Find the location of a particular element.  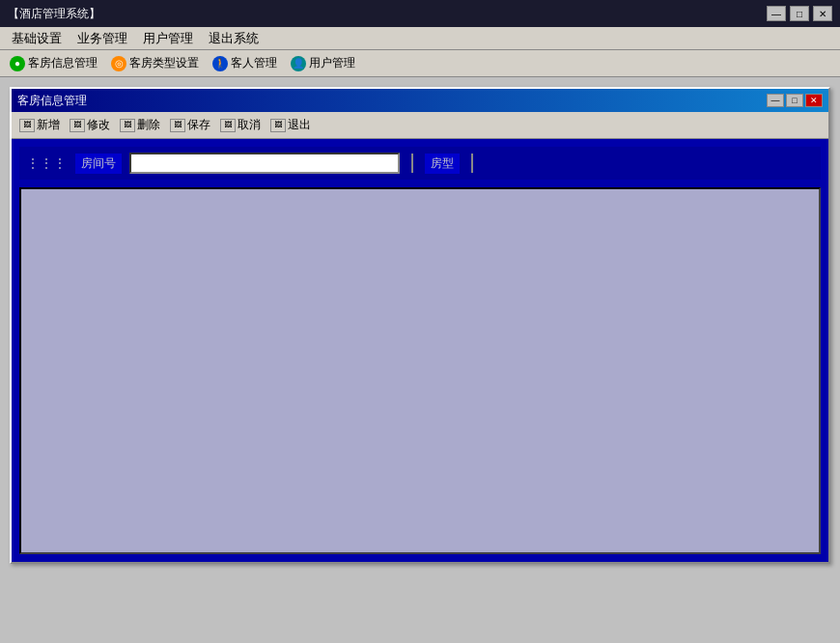

minimize-button: — is located at coordinates (776, 14).